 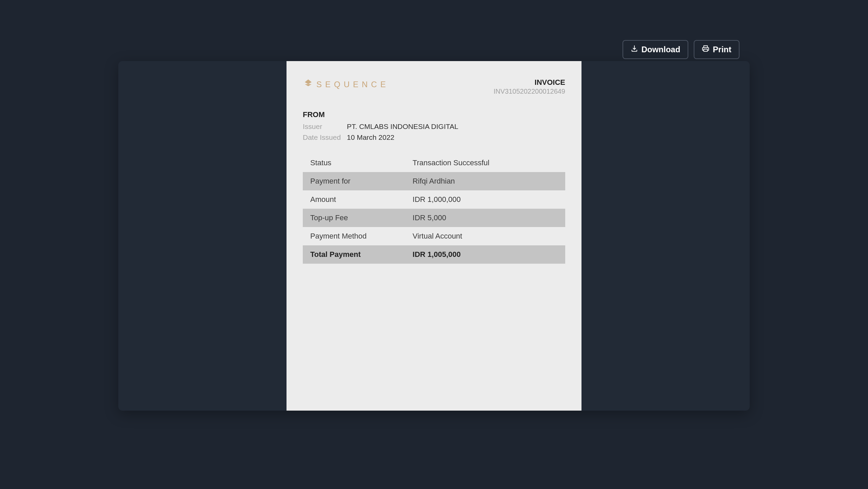 I want to click on table-row: Payment for Rifqi Ardhian, so click(x=434, y=181).